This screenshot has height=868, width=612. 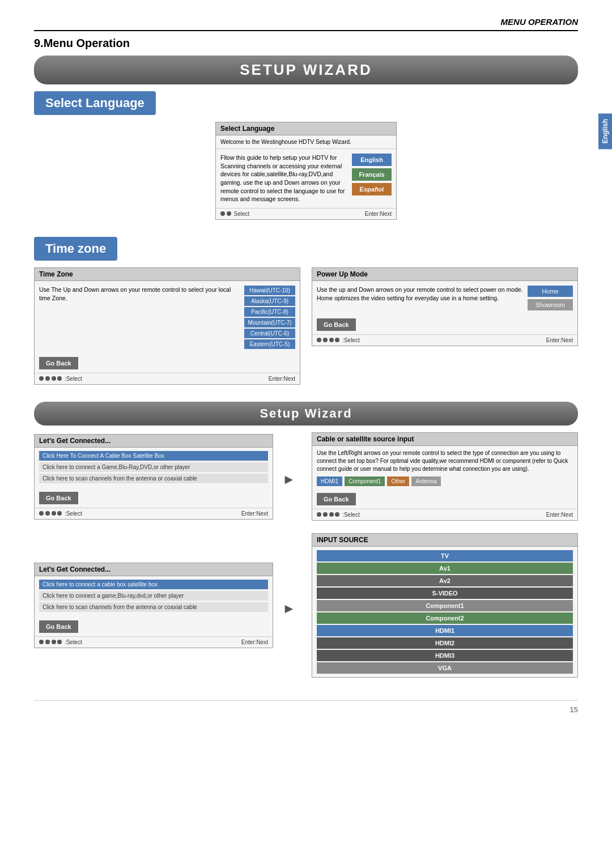 What do you see at coordinates (223, 214) in the screenshot?
I see `dot1` at bounding box center [223, 214].